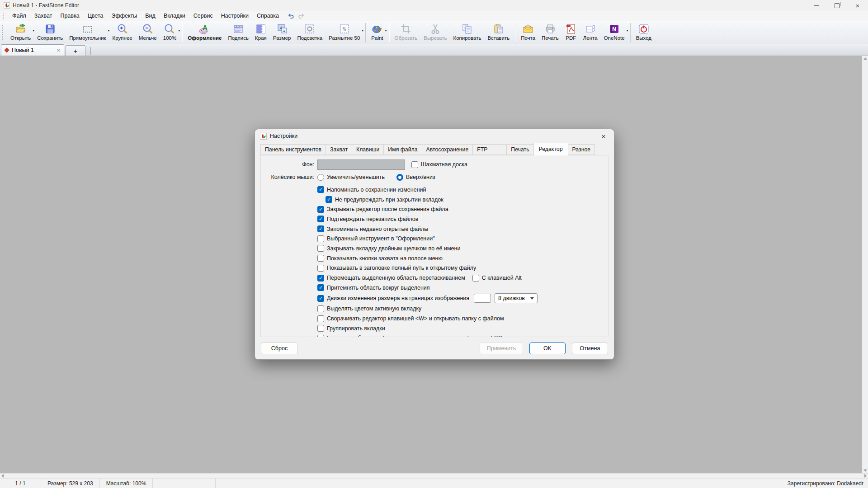 Image resolution: width=868 pixels, height=488 pixels. What do you see at coordinates (293, 150) in the screenshot?
I see `tab-toolbar-panel: Панель инструментов` at bounding box center [293, 150].